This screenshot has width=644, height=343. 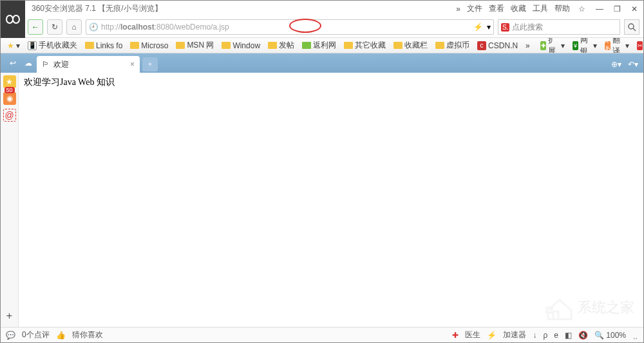 I want to click on sidebar-favorites-icon: ★, so click(x=10, y=82).